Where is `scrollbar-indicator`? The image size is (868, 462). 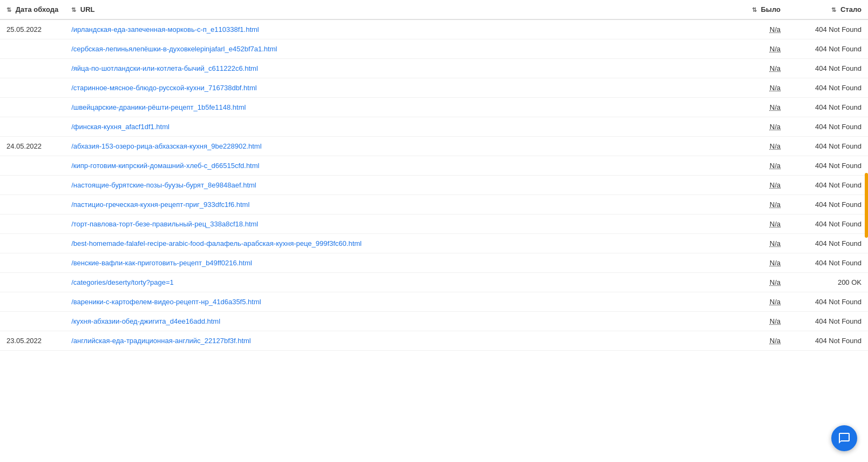 scrollbar-indicator is located at coordinates (866, 205).